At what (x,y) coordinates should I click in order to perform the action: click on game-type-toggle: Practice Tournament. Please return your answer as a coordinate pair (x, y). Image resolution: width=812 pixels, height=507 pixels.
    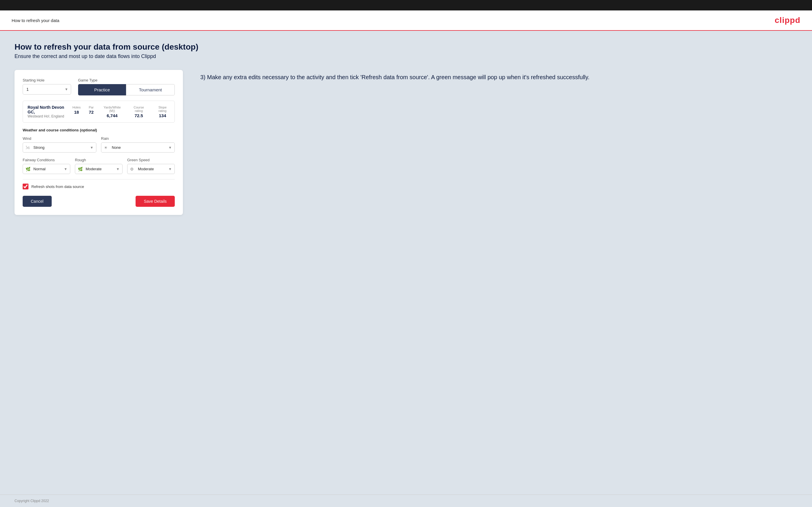
    Looking at the image, I should click on (126, 90).